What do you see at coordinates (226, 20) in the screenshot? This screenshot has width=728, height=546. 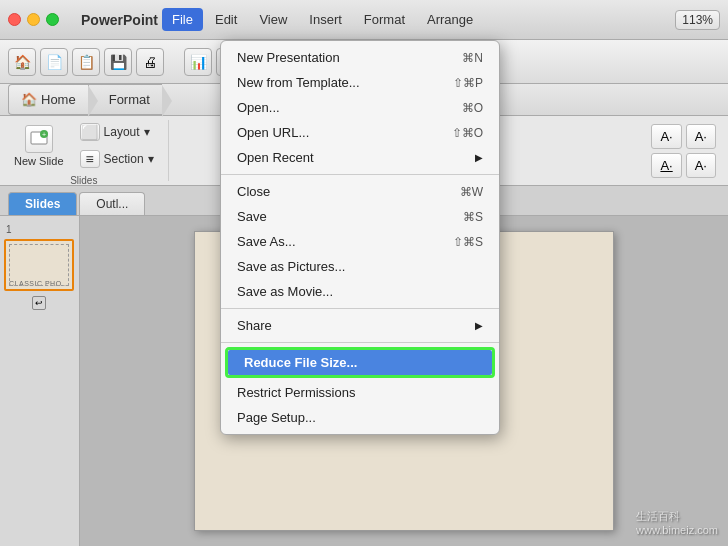 I see `menu-item-edit: Edit` at bounding box center [226, 20].